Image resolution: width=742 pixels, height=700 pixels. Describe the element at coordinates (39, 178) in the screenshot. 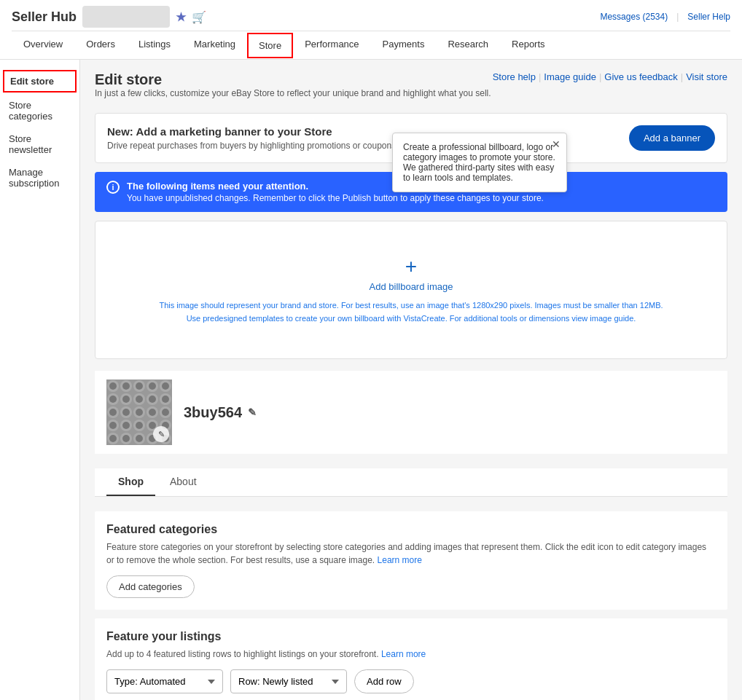

I see `sidebar-manage-subscription: Manage subscription` at that location.